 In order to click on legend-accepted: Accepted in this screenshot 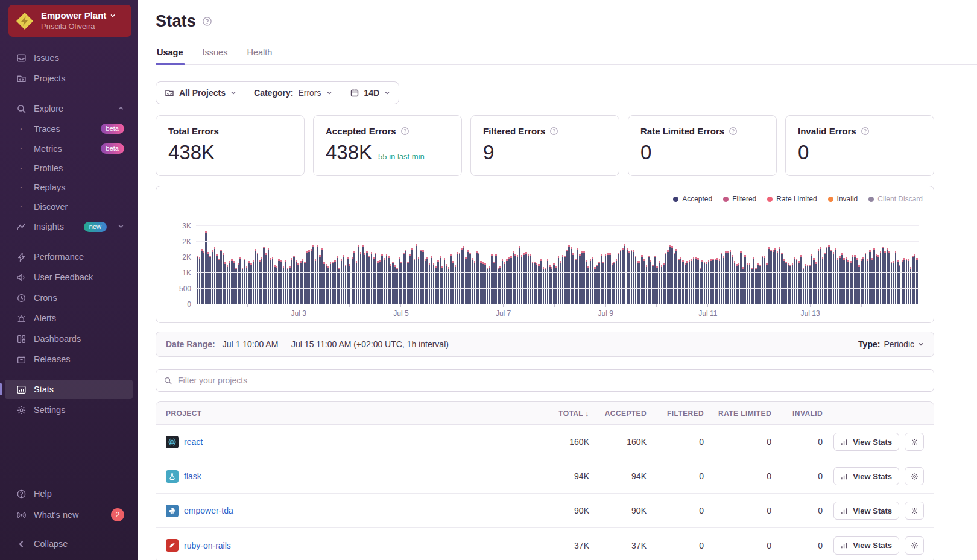, I will do `click(692, 199)`.